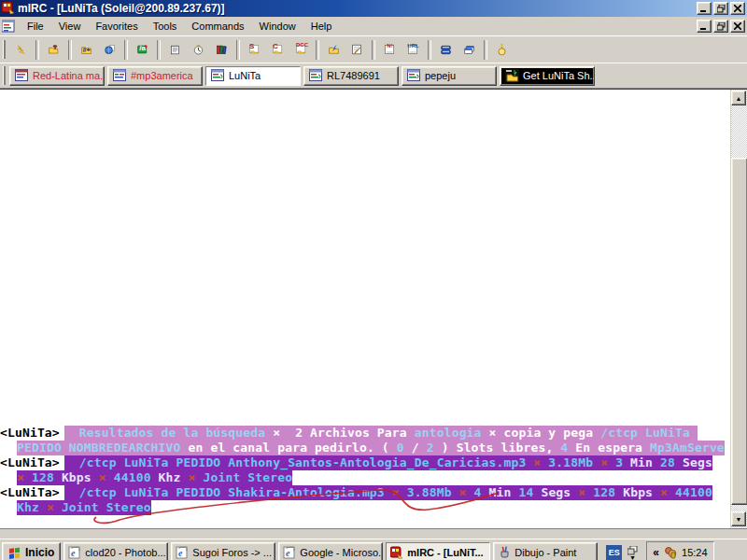  Describe the element at coordinates (223, 551) in the screenshot. I see `taskbar-button-sugoi-foros-: eSugoi Foros -> ...` at that location.